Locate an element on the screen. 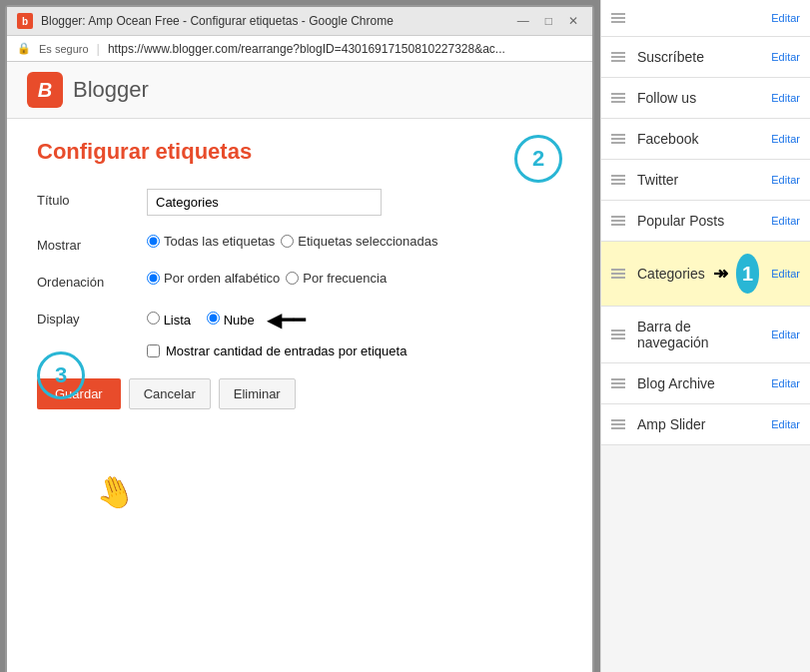 The height and width of the screenshot is (672, 810). radio-nube is located at coordinates (214, 318).